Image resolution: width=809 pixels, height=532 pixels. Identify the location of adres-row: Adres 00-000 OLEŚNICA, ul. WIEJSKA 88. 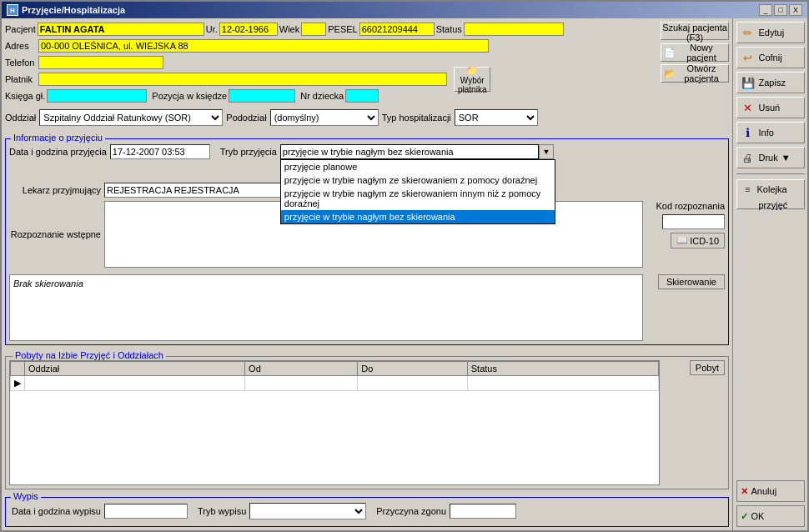
(315, 46).